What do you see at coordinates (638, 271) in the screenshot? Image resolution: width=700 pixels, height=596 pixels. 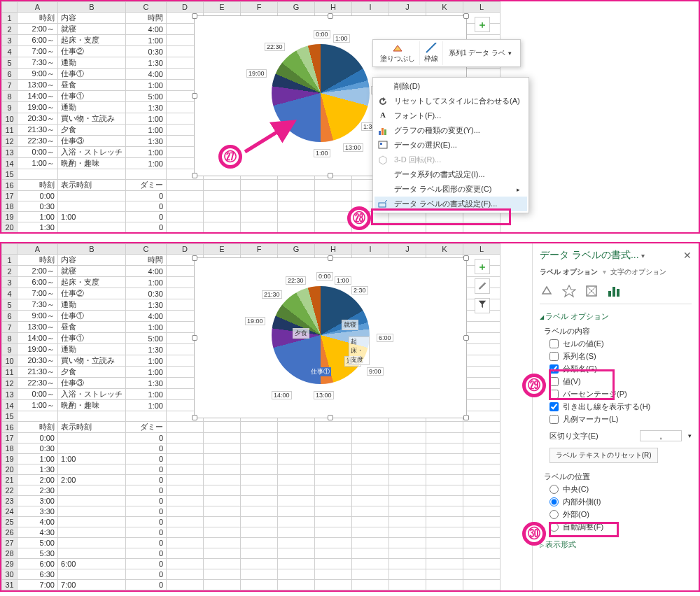 I see `tab-text-options: 文字のオプション` at bounding box center [638, 271].